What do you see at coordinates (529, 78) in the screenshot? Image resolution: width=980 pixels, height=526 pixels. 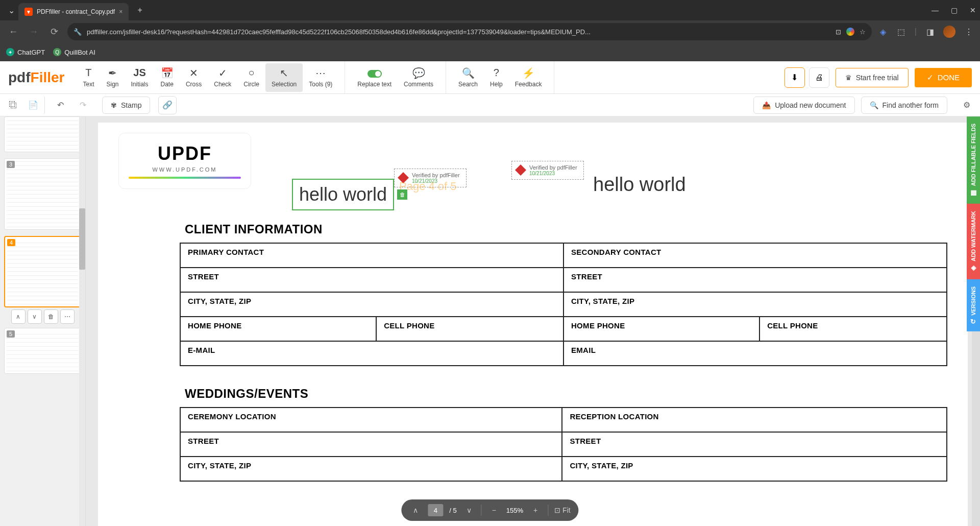 I see `feedback-button: ⚡Feedback` at bounding box center [529, 78].